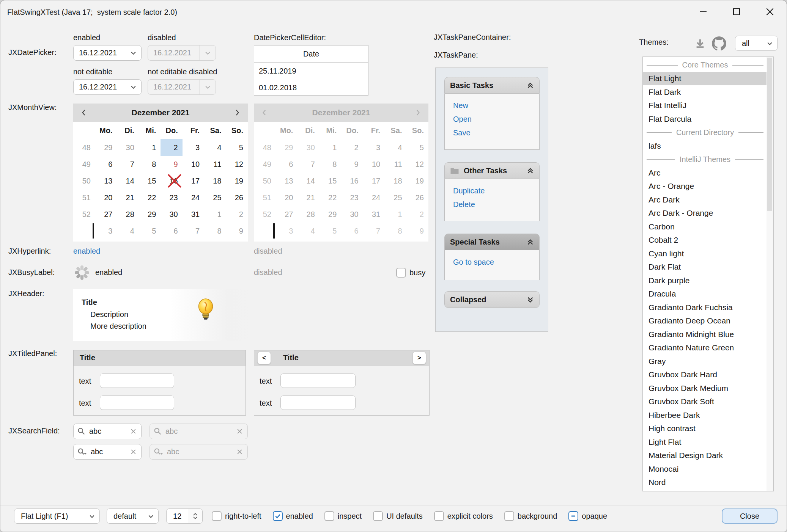  What do you see at coordinates (264, 358) in the screenshot?
I see `titledpanel-prev-button: <` at bounding box center [264, 358].